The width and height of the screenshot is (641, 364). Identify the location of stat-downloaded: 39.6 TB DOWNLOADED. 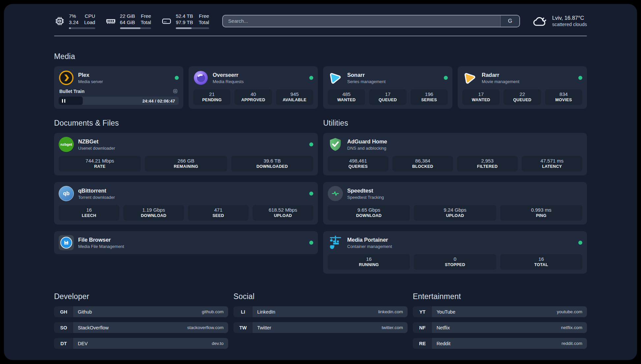
(272, 164).